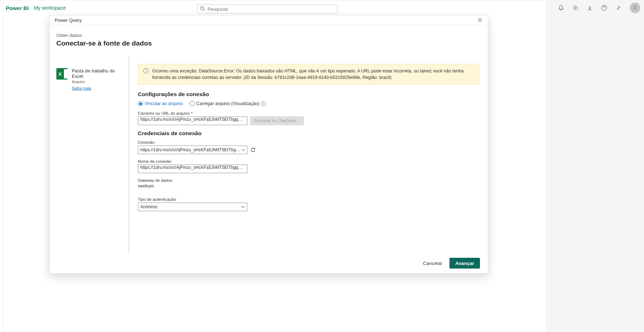 The width and height of the screenshot is (644, 332). What do you see at coordinates (309, 199) in the screenshot?
I see `auth-type-label: Tipo de autenticação` at bounding box center [309, 199].